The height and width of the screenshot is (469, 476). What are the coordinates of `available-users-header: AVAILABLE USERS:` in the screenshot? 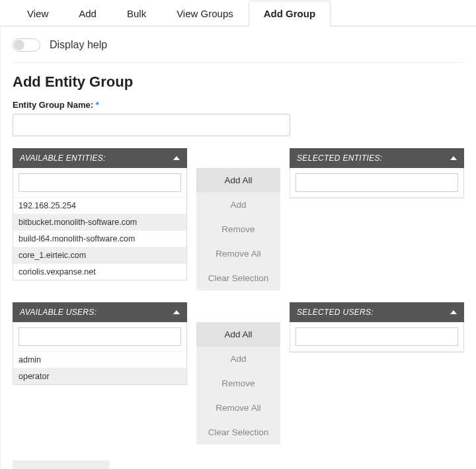 It's located at (58, 312).